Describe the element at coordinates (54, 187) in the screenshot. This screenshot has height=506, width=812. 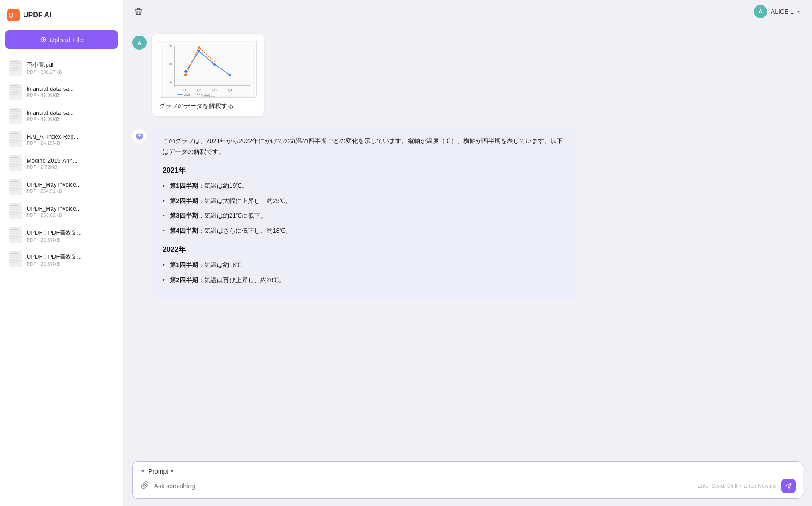
I see `file-info: UPDF_May invoice... PDF · 254.51KB` at that location.